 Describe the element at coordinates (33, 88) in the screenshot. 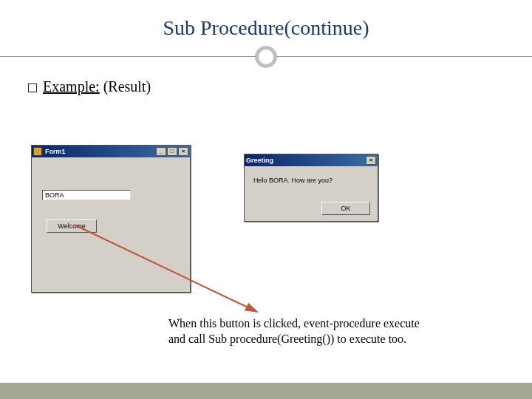

I see `square-bullet-icon` at that location.